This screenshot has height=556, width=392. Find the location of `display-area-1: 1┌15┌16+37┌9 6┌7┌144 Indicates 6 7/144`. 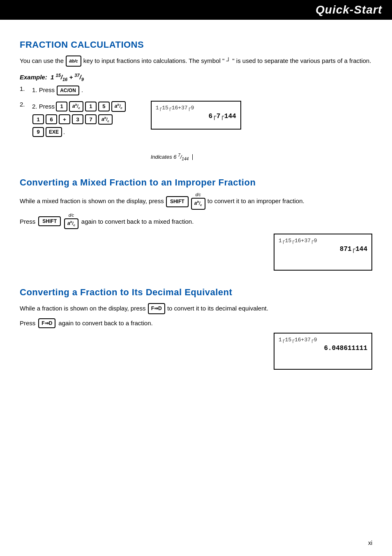

display-area-1: 1┌15┌16+37┌9 6┌7┌144 Indicates 6 7/144 is located at coordinates (196, 131).